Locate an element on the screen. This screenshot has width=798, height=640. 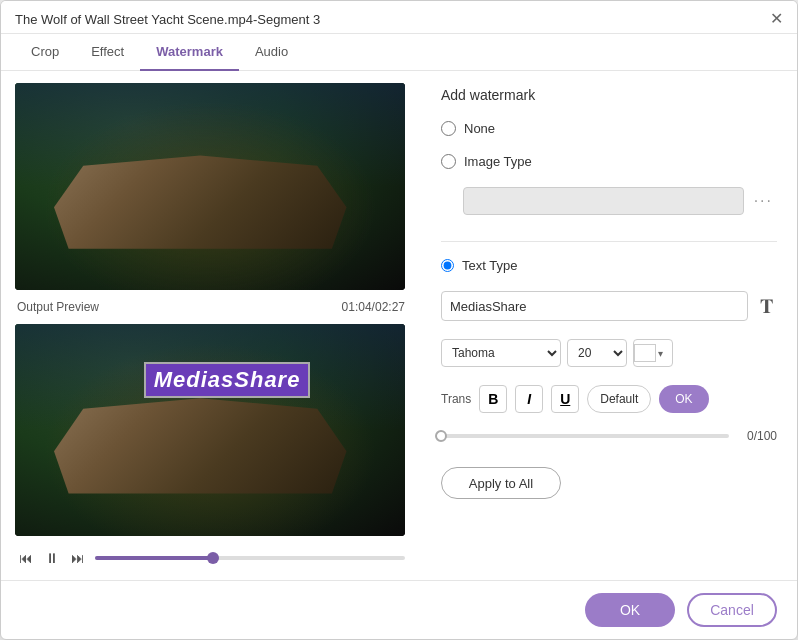
progress-thumb is located at coordinates (213, 558).